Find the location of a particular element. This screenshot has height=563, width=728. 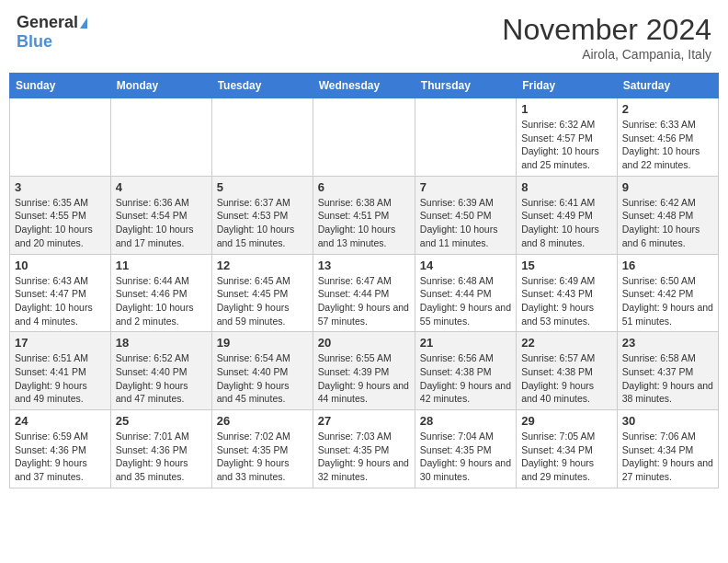

day-info: Sunrise: 6:56 AM Sunset: 4:38 PM Dayligh… is located at coordinates (465, 379).